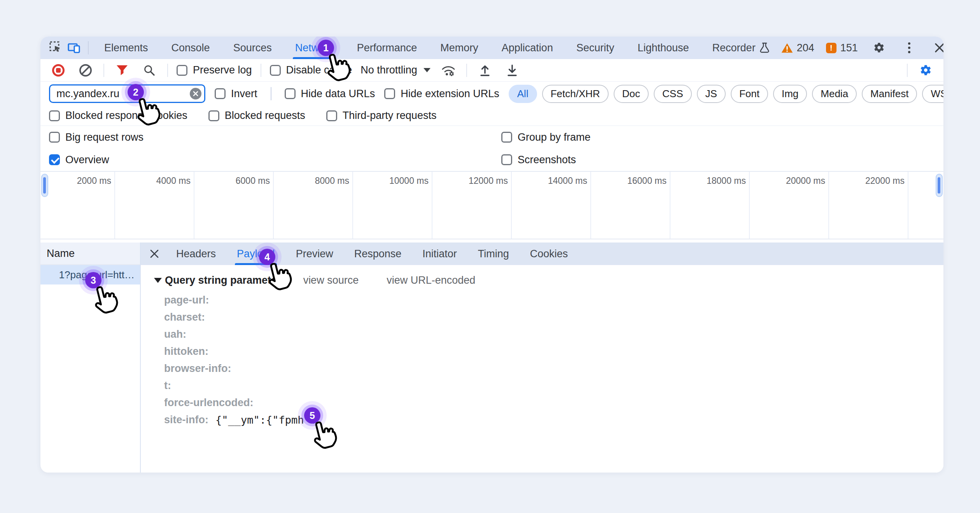 The image size is (980, 513). Describe the element at coordinates (492, 48) in the screenshot. I see `devtools-tabbar: Elements Console Sources Network Perform…` at that location.